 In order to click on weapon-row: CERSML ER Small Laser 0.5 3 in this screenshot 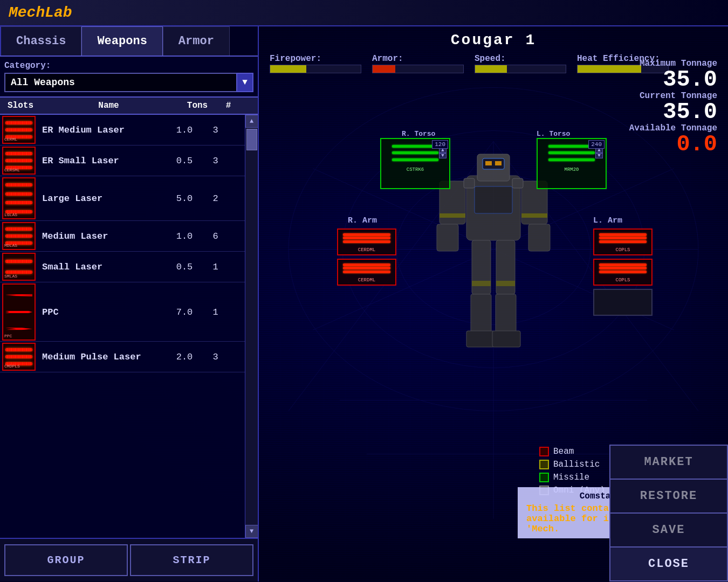, I will do `click(122, 161)`.